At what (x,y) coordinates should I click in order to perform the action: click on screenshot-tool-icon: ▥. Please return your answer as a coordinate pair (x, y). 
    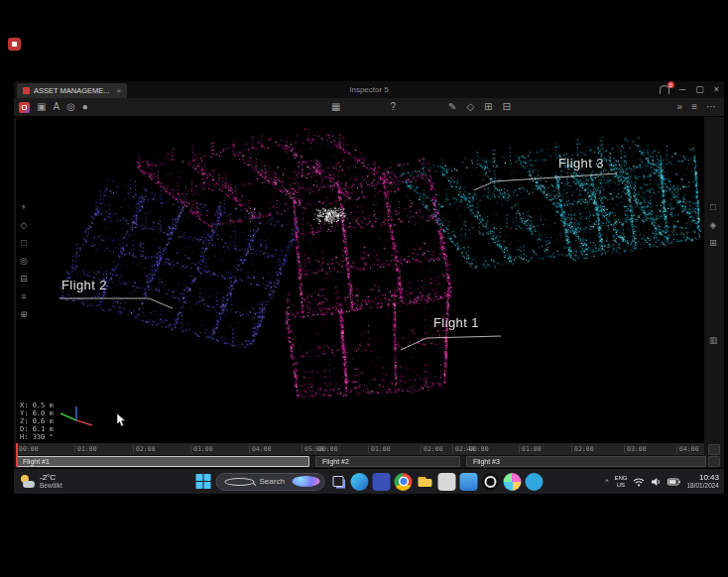
    Looking at the image, I should click on (713, 340).